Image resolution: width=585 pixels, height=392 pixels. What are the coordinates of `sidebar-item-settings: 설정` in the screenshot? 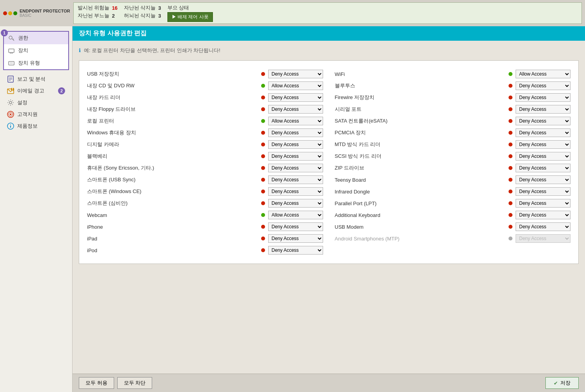 It's located at (36, 103).